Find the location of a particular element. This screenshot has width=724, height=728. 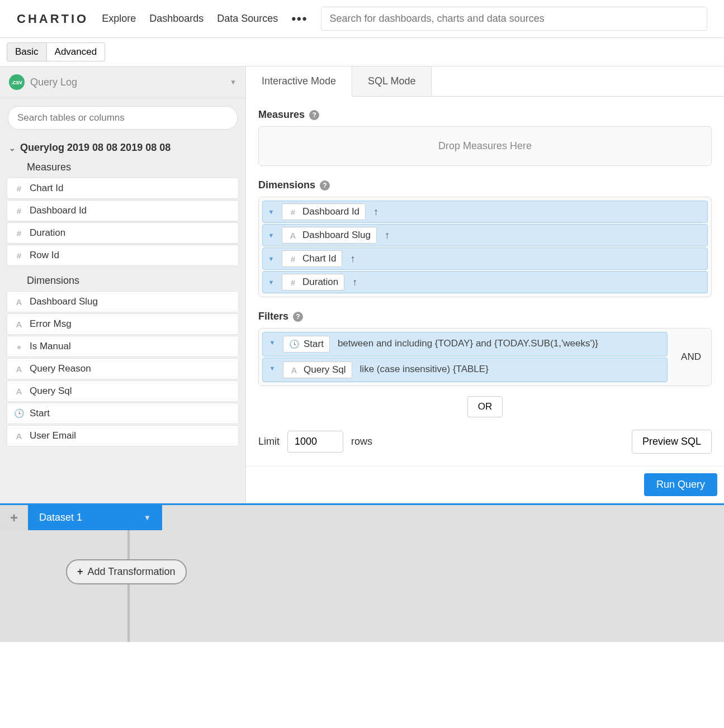

field-is-manual: ●Is Manual is located at coordinates (123, 346).